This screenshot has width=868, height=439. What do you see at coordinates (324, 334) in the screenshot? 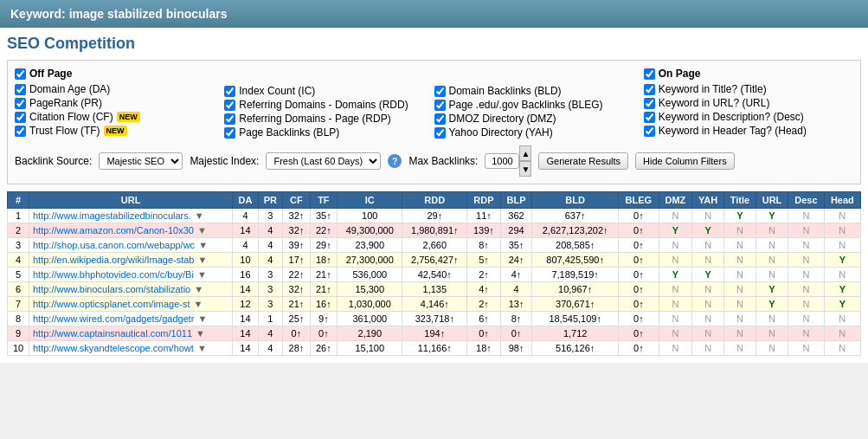
I see `row-tf: 0↑` at bounding box center [324, 334].